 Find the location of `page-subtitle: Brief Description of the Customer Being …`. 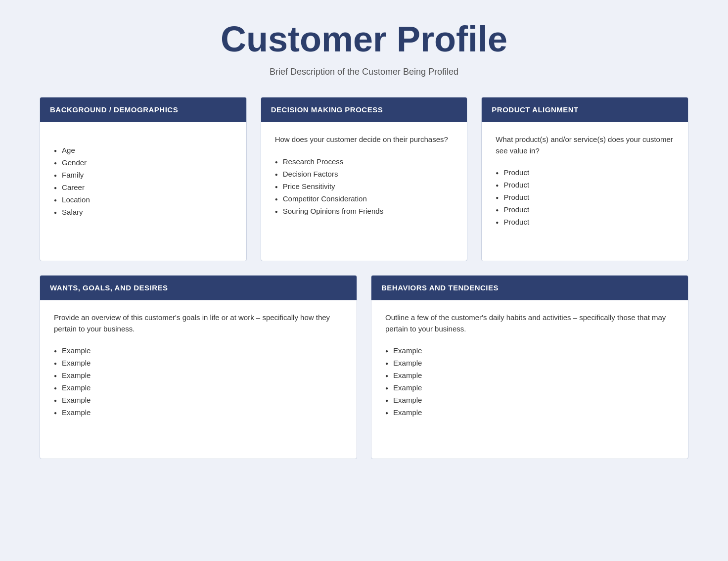

page-subtitle: Brief Description of the Customer Being … is located at coordinates (364, 72).